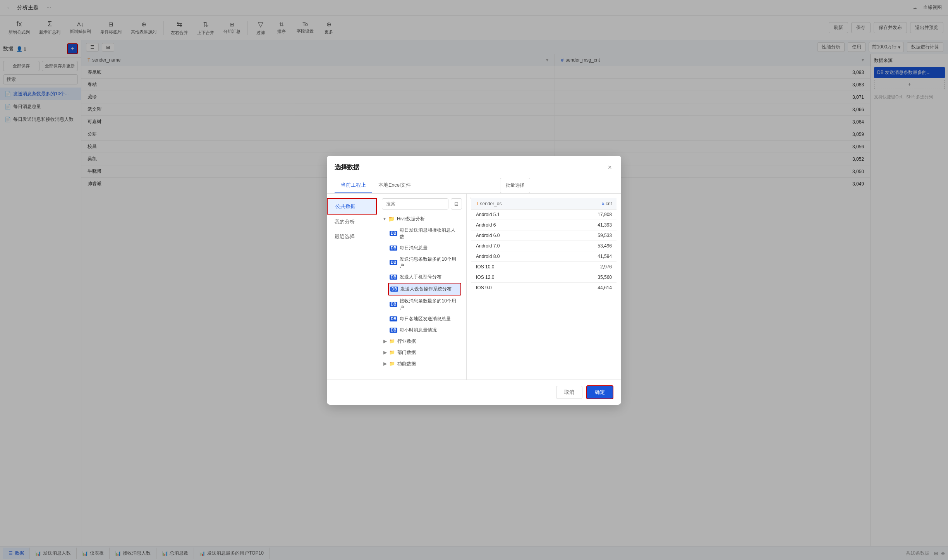 Image resolution: width=948 pixels, height=560 pixels. I want to click on modal-cell-os-4: Android 8.0, so click(508, 256).